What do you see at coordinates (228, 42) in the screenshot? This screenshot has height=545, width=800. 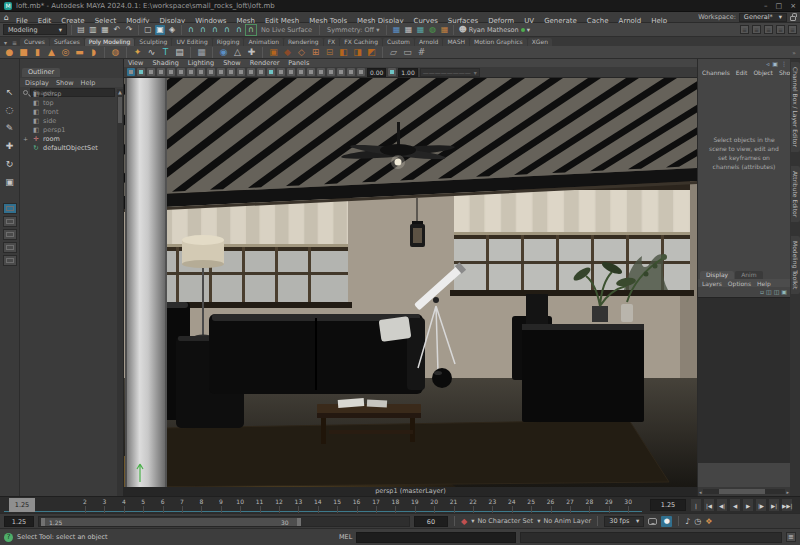 I see `shelf-tab-rigging: Rigging` at bounding box center [228, 42].